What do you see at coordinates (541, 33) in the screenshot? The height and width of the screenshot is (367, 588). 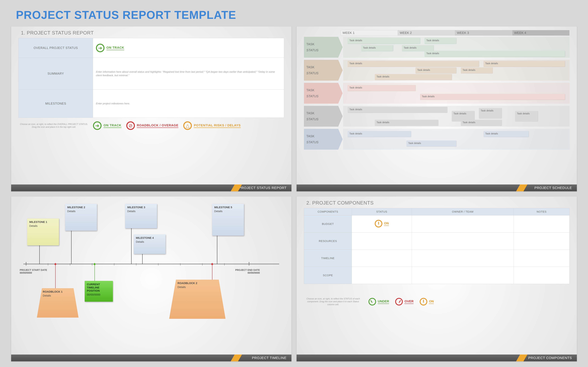 I see `week-col: WEEK 4` at bounding box center [541, 33].